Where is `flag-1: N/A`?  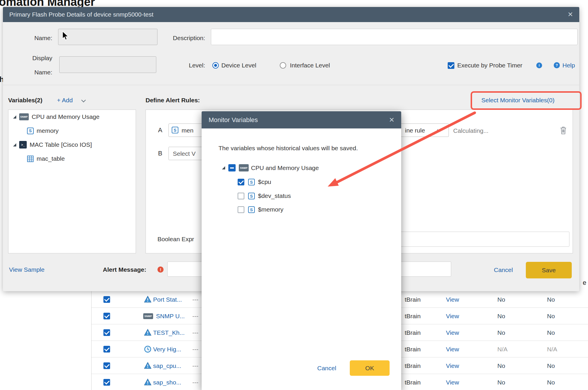
flag-1: N/A is located at coordinates (503, 349).